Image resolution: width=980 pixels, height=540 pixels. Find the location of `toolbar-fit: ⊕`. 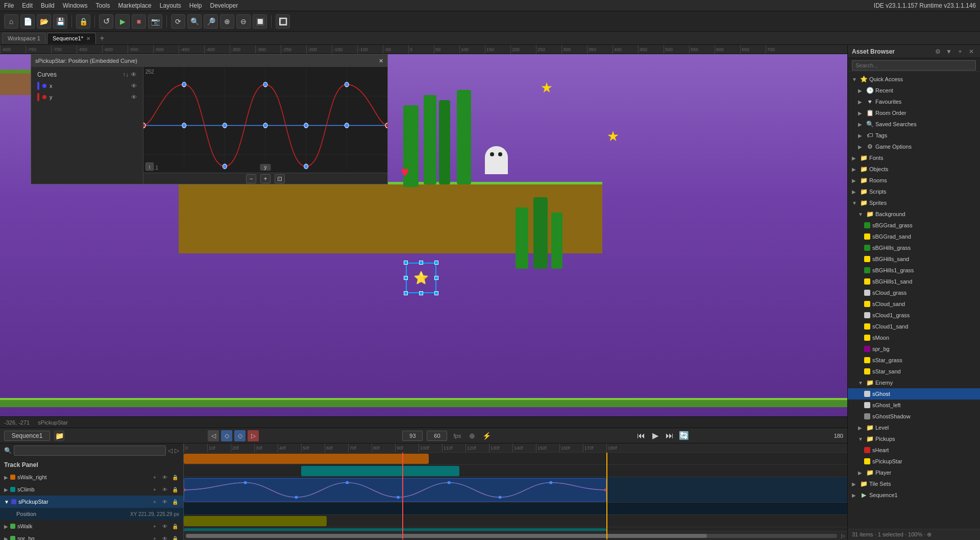

toolbar-fit: ⊕ is located at coordinates (227, 21).